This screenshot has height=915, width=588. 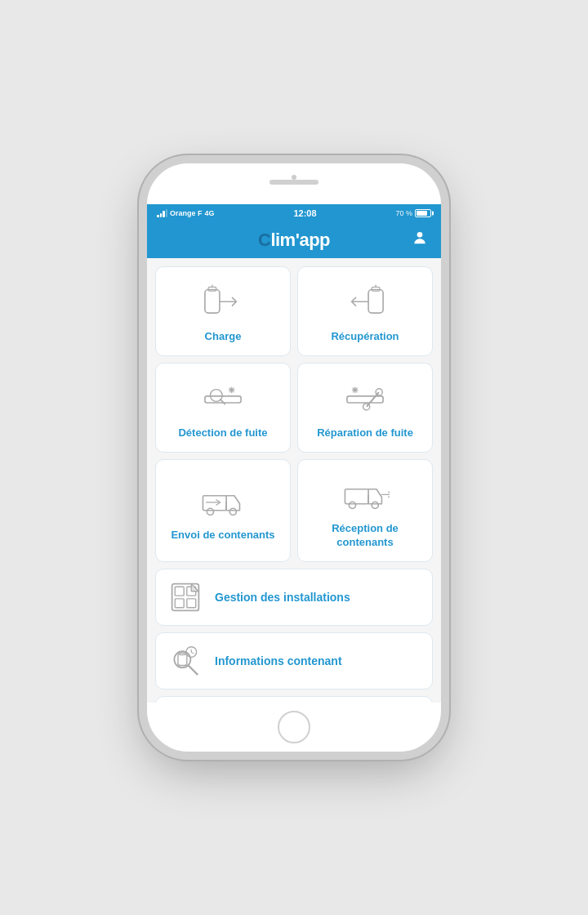 I want to click on detection-icon, so click(x=223, y=399).